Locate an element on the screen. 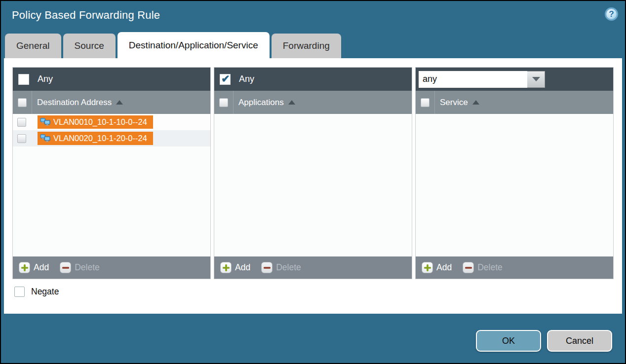 This screenshot has width=626, height=364. applications-delete-button: Delete is located at coordinates (281, 267).